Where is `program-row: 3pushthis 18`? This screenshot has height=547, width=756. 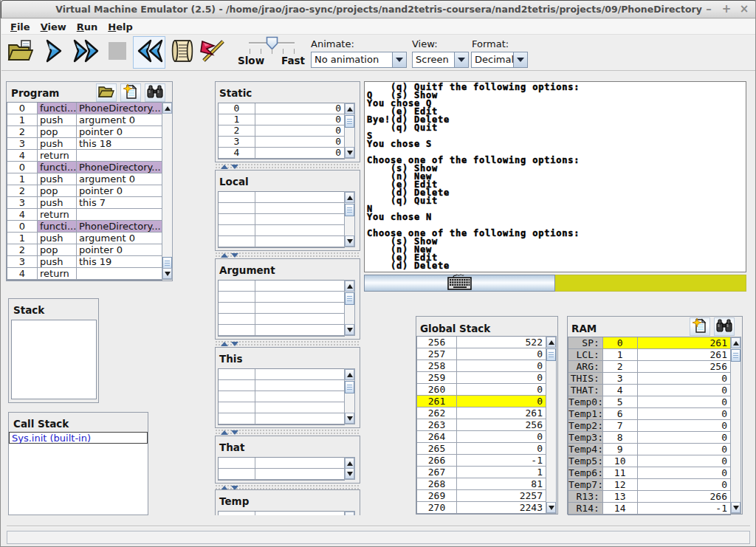
program-row: 3pushthis 18 is located at coordinates (84, 144).